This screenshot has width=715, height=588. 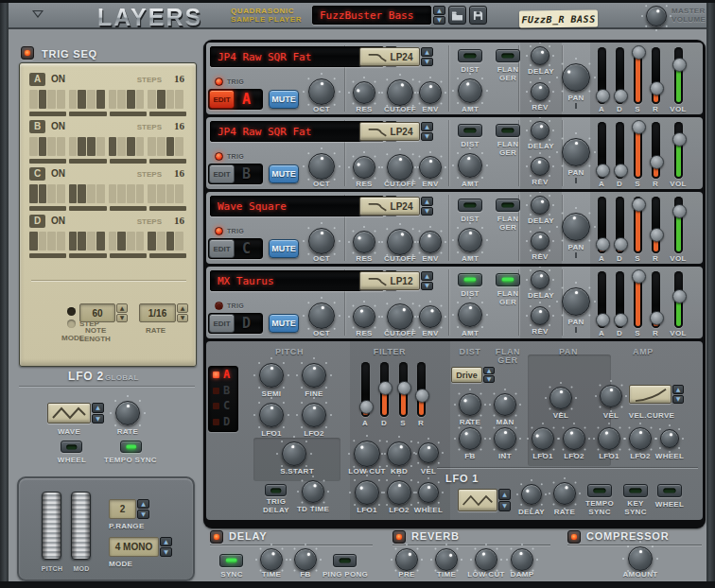 I want to click on reverb-enable-button, so click(x=399, y=537).